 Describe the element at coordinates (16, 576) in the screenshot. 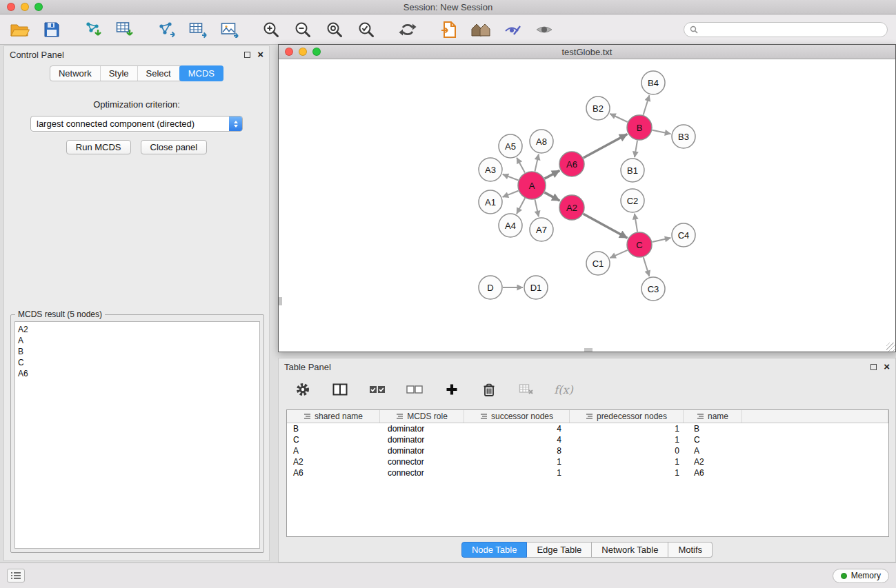

I see `task-history-button` at that location.